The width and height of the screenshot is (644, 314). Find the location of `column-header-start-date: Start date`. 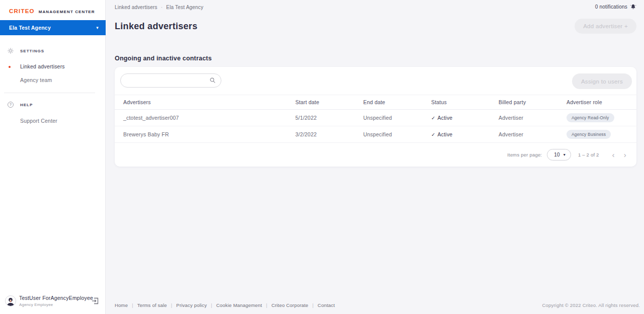

column-header-start-date: Start date is located at coordinates (329, 102).